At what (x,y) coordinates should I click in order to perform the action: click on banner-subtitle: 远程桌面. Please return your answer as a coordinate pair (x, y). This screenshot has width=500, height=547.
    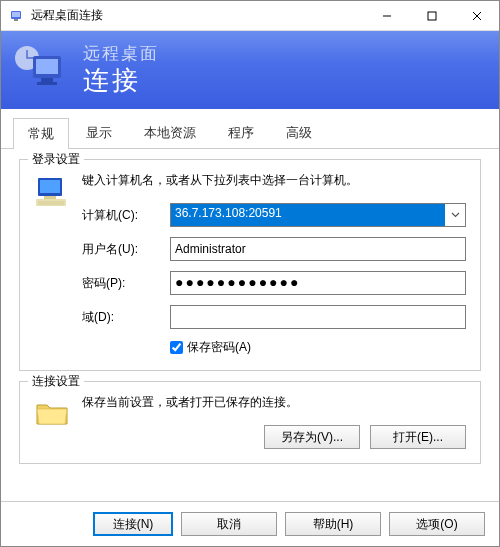
    Looking at the image, I should click on (121, 54).